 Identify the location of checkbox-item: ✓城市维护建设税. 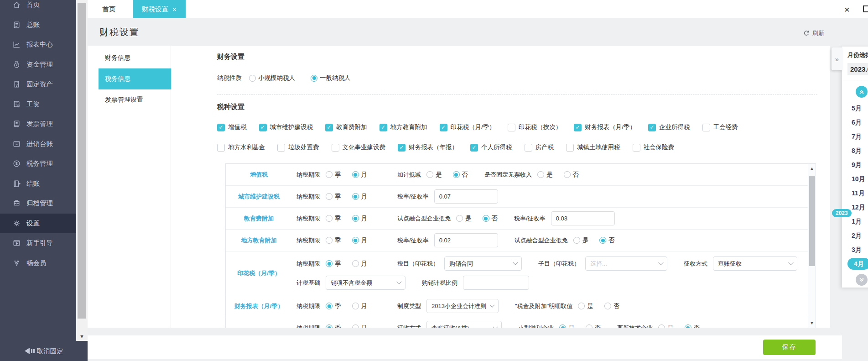
(286, 127).